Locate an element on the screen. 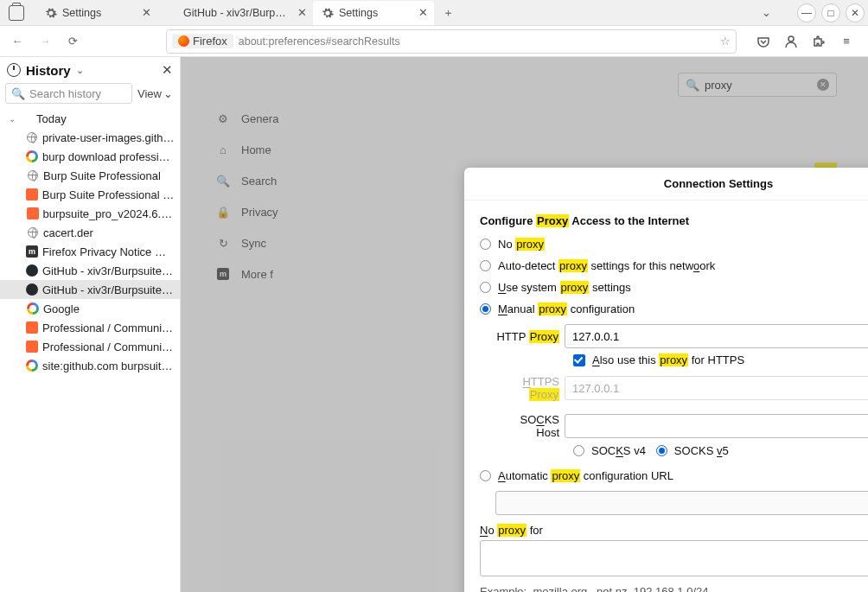 Image resolution: width=868 pixels, height=592 pixels. http-proxy-input is located at coordinates (716, 336).